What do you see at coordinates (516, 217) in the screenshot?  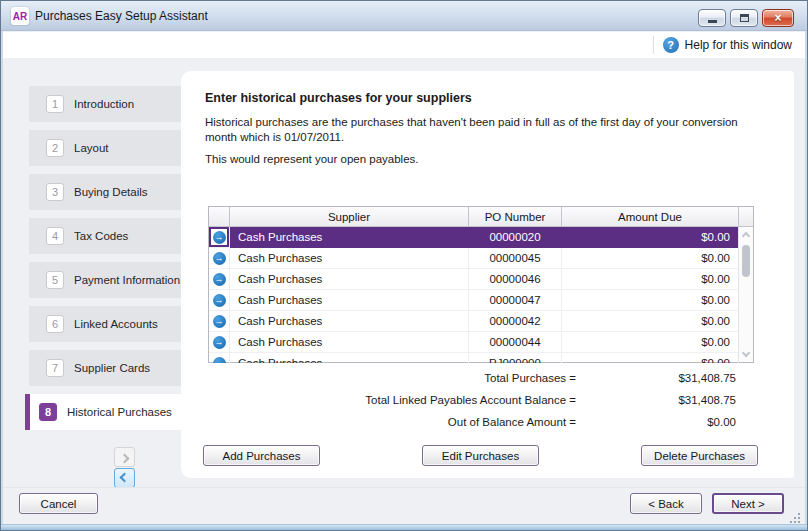 I see `header-po-number: PO Number` at bounding box center [516, 217].